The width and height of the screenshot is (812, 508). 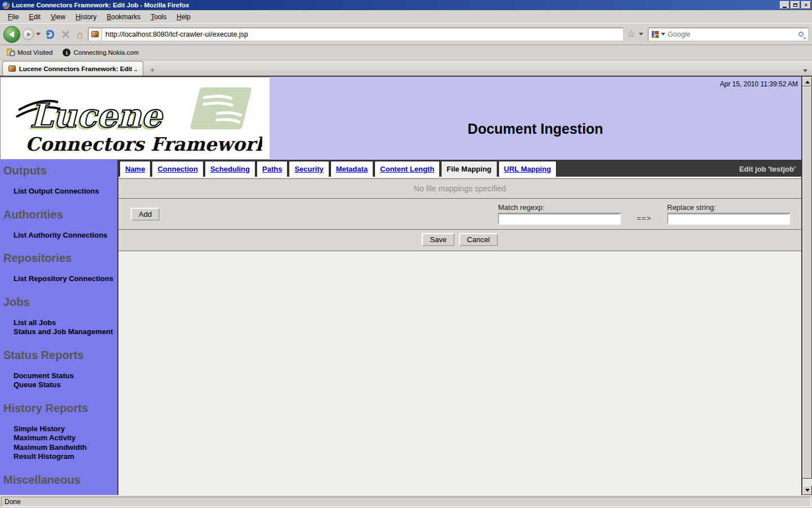 I want to click on restore-button, so click(x=795, y=5).